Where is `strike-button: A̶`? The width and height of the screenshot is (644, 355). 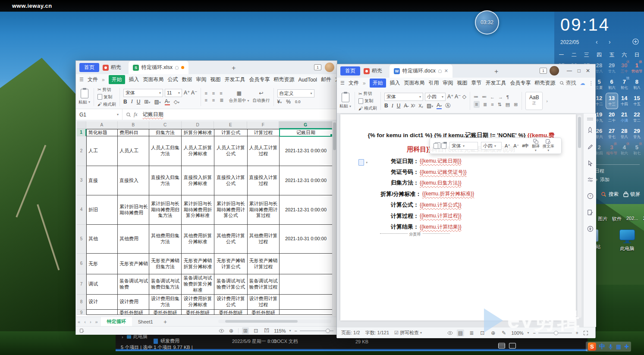 strike-button: A̶ is located at coordinates (405, 106).